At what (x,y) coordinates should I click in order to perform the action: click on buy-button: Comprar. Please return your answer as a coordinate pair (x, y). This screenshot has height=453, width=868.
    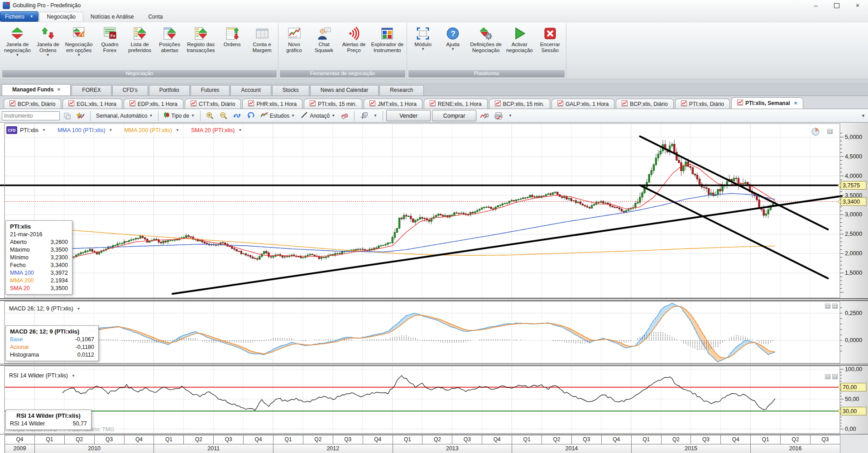
    Looking at the image, I should click on (454, 116).